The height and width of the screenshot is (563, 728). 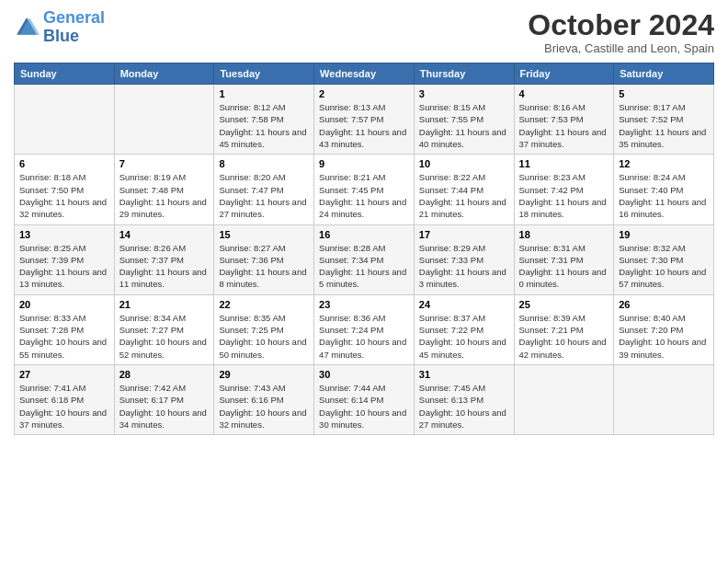 I want to click on day-info: Sunrise: 8:21 AM Sunset: 7:45 PM Dayligh…, so click(x=364, y=195).